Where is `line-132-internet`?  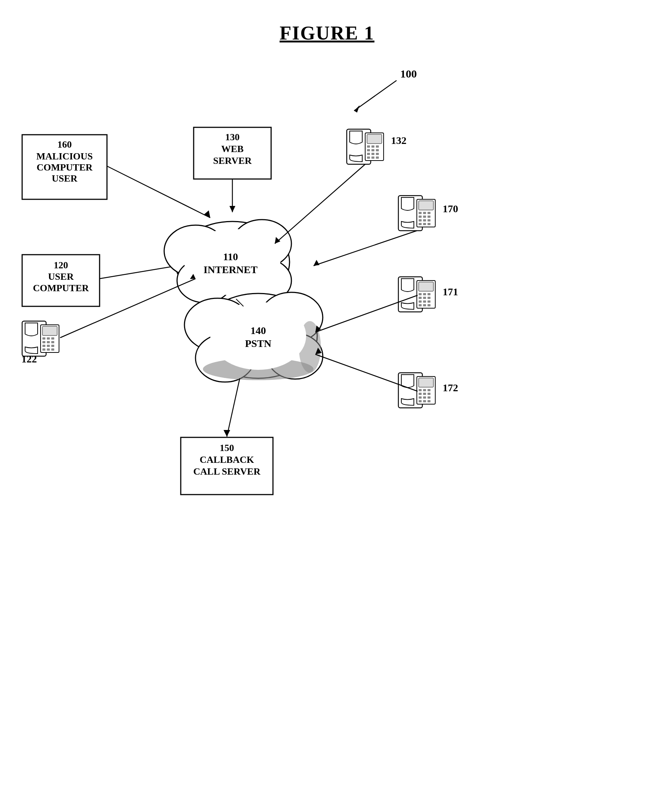
line-132-internet is located at coordinates (320, 204).